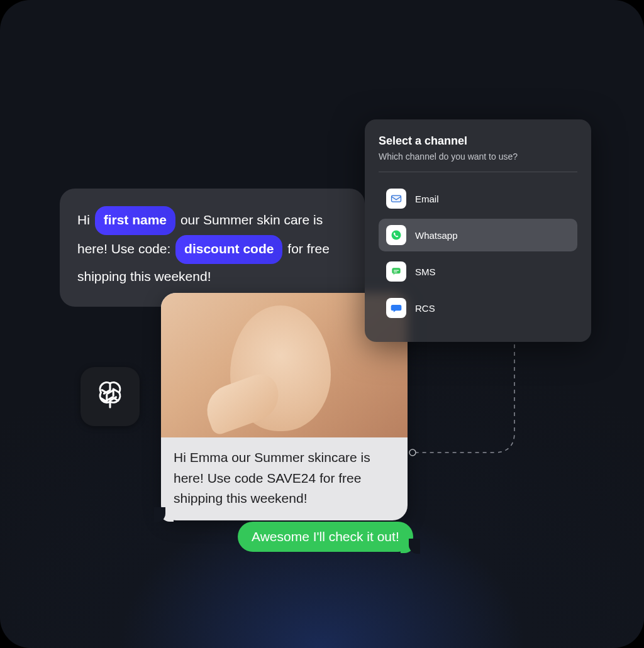  I want to click on panel-title: Select a channel, so click(478, 141).